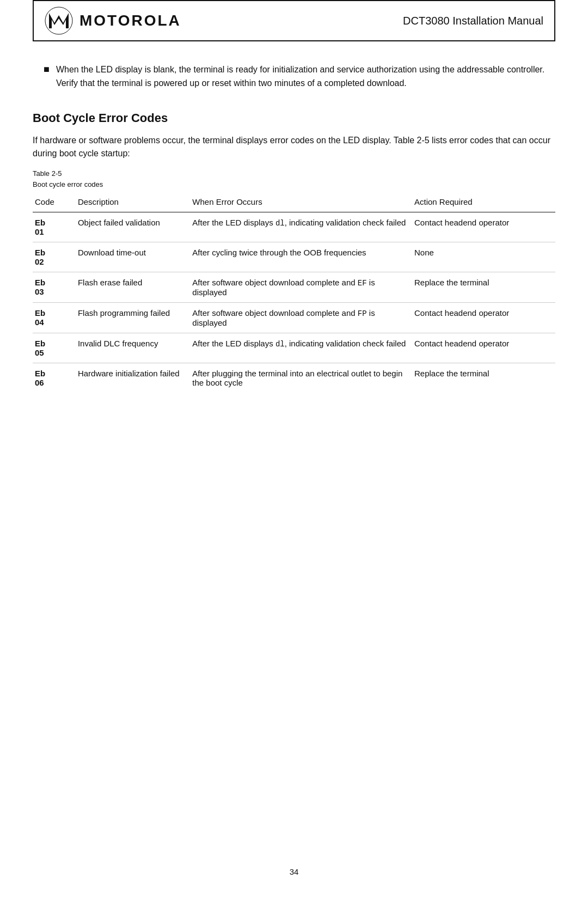 The image size is (588, 909). What do you see at coordinates (294, 349) in the screenshot?
I see `table-row: Eb05Invalid DLC frequencyAfter the LED d…` at bounding box center [294, 349].